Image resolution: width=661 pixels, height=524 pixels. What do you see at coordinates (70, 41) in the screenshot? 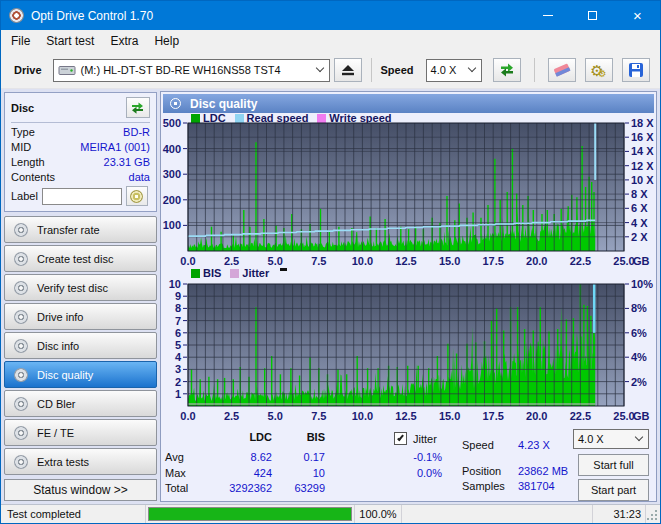
I see `menu-start-test: Start test` at bounding box center [70, 41].